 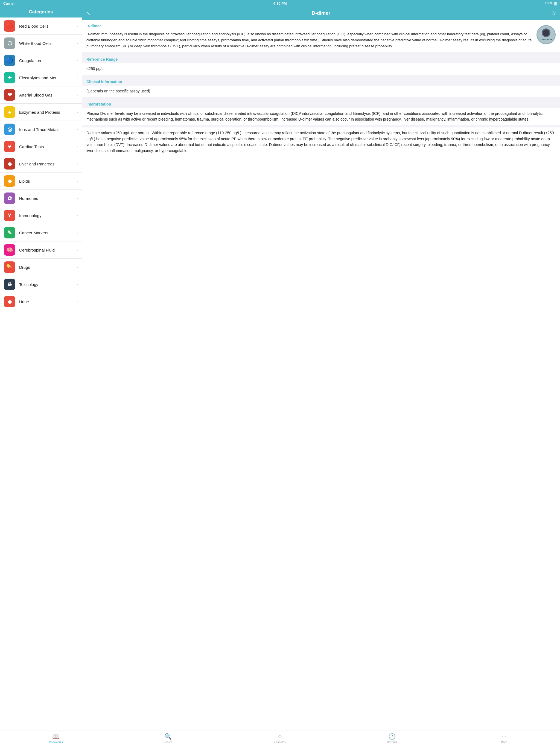 I want to click on sidebar-item-electrolytes: ✦ Electrolytes and Met... ›, so click(x=41, y=78).